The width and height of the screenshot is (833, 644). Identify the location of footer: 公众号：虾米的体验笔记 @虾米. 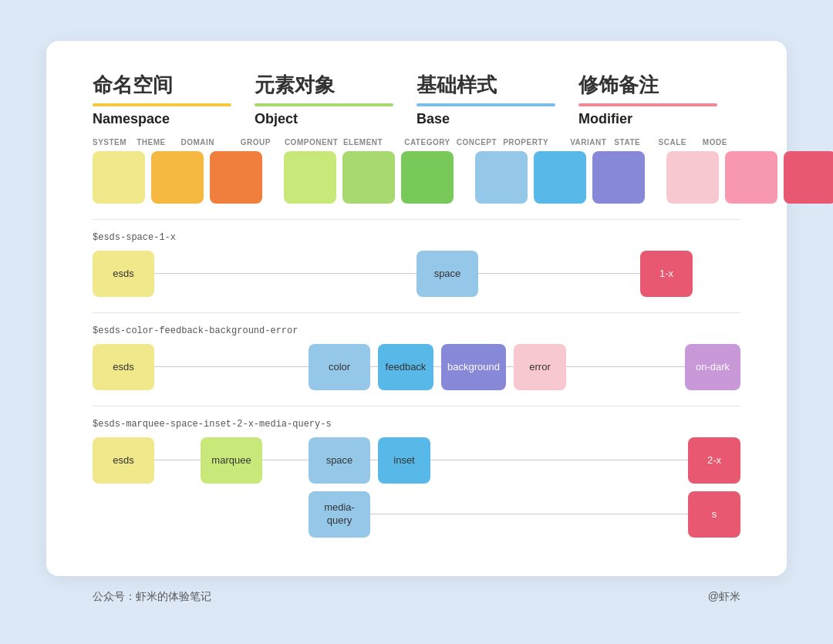
(416, 597).